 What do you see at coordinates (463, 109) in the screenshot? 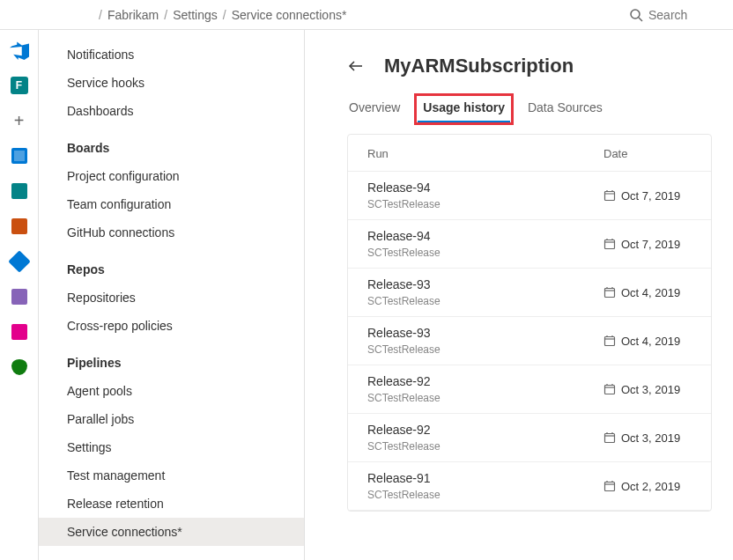
I see `tab-usage-history: Usage history` at bounding box center [463, 109].